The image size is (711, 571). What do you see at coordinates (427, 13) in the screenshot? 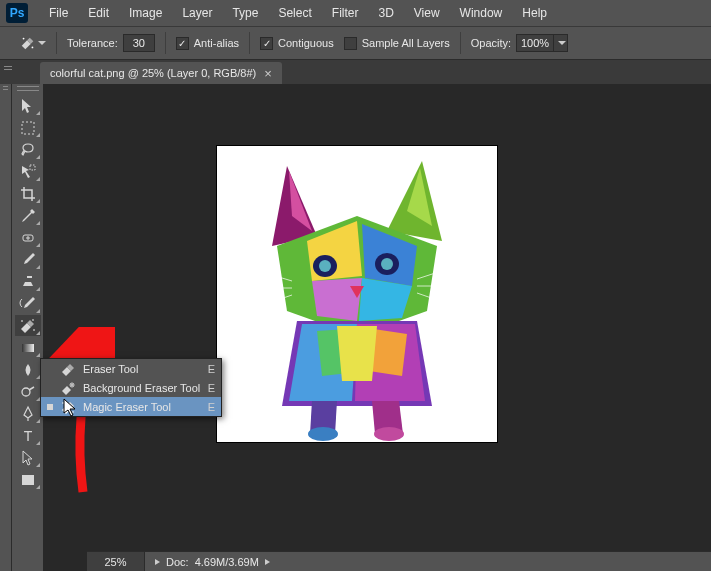
I see `menu-view: View` at bounding box center [427, 13].